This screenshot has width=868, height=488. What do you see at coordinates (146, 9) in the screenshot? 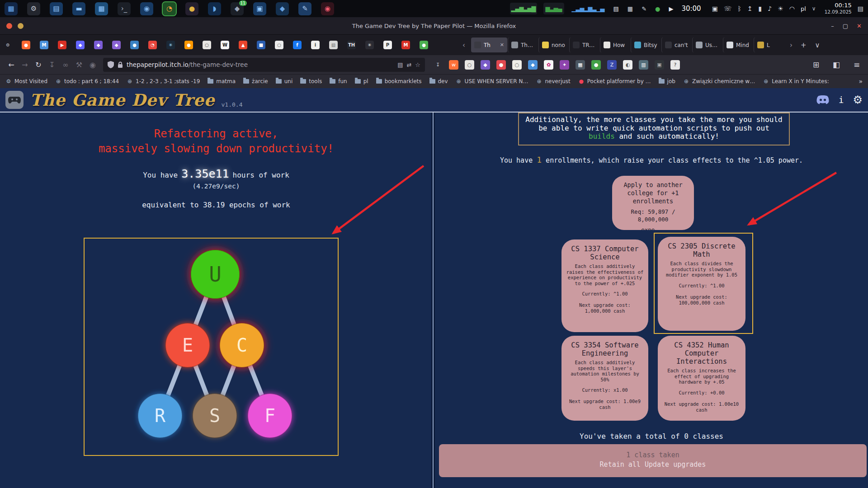
I see `network-app-icon: ◉` at bounding box center [146, 9].